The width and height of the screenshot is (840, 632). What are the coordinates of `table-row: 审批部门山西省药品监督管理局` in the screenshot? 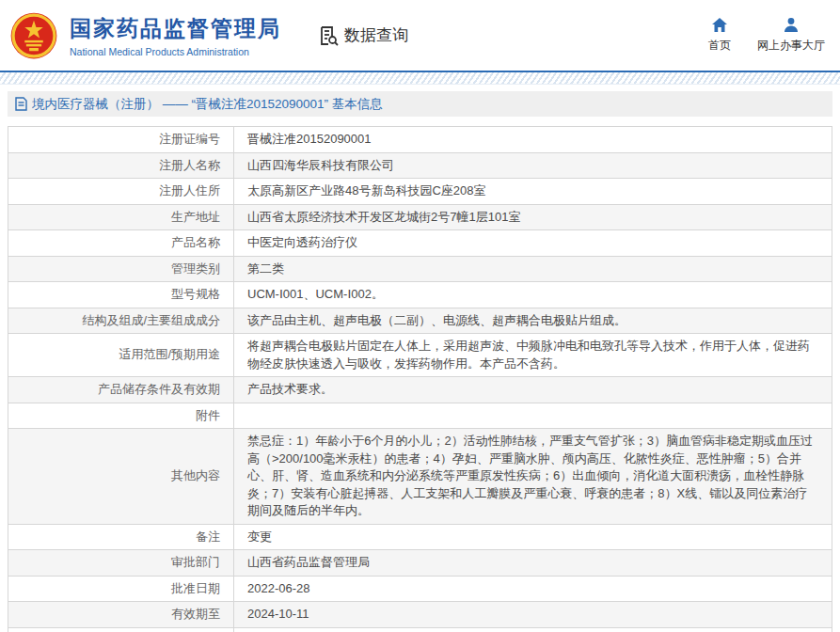 It's located at (420, 563).